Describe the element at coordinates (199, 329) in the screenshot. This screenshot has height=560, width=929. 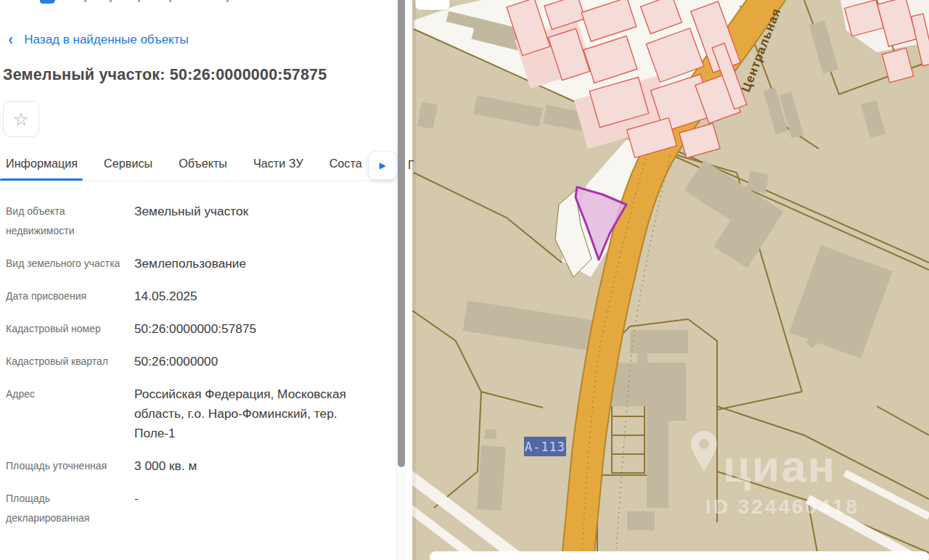
I see `attribute-row: Кадастровый номер 50:26:0000000:57875` at that location.